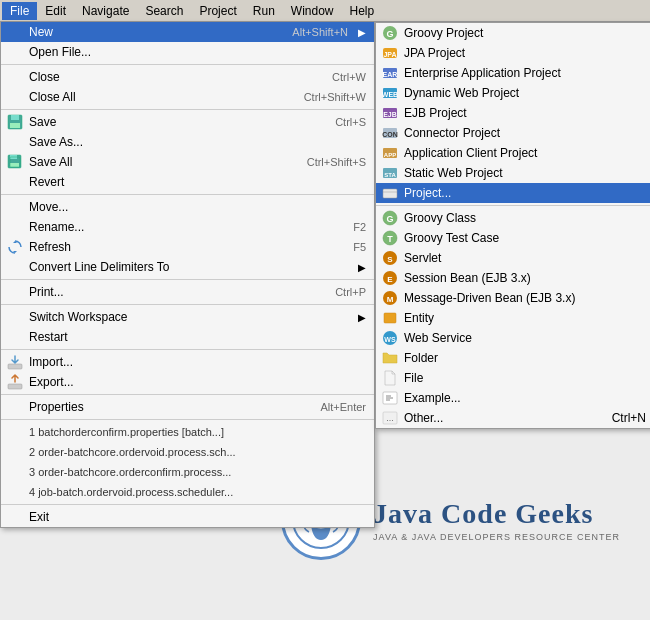 The height and width of the screenshot is (620, 650). What do you see at coordinates (188, 267) in the screenshot?
I see `menu-item-convert: Convert Line Delimiters To ▶` at bounding box center [188, 267].